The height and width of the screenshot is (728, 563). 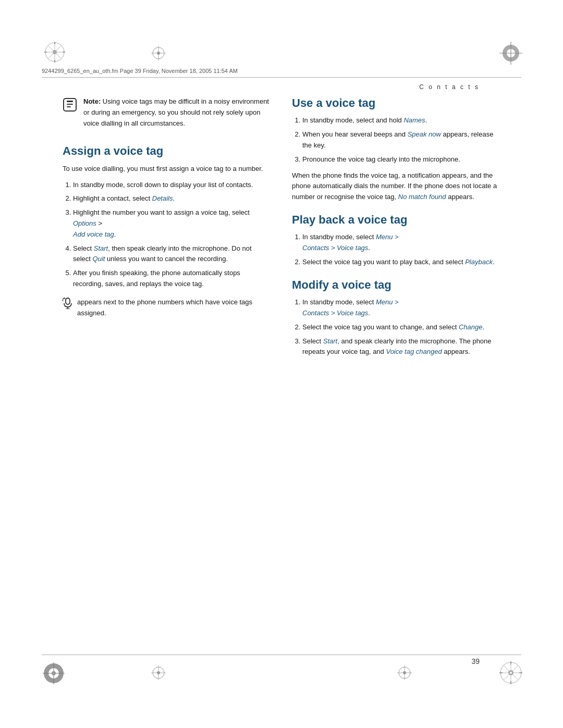 I want to click on voice-icon-text: appears next to the phone numbers which …, so click(x=174, y=308).